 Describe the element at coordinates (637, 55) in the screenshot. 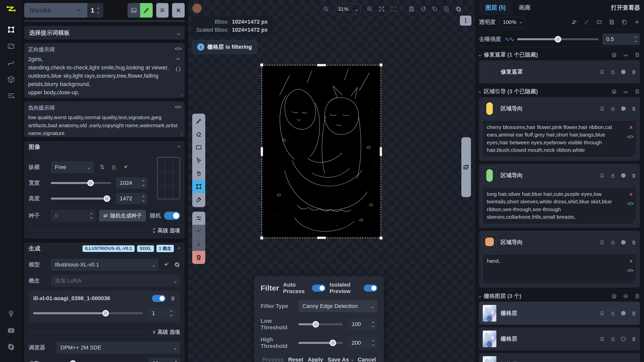

I see `board-icon` at that location.